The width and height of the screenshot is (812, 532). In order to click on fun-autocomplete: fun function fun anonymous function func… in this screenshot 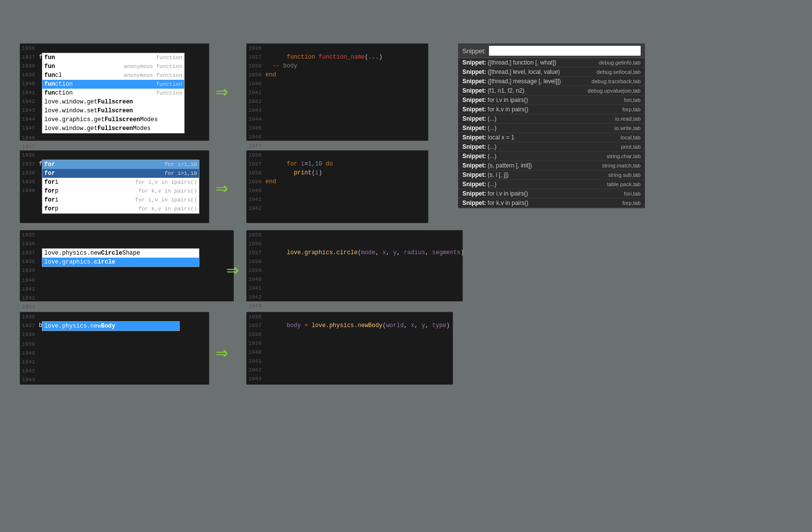, I will do `click(113, 93)`.